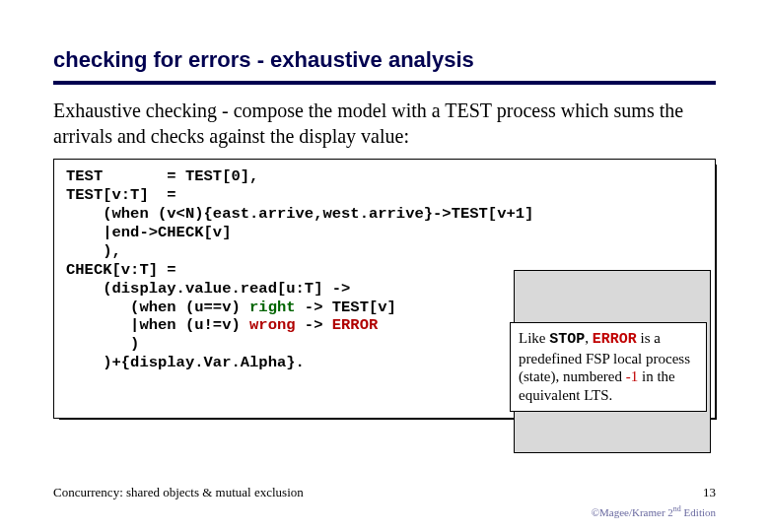 This screenshot has height=532, width=769. What do you see at coordinates (384, 64) in the screenshot?
I see `slide-title: checking for errors - exhaustive analysi…` at bounding box center [384, 64].